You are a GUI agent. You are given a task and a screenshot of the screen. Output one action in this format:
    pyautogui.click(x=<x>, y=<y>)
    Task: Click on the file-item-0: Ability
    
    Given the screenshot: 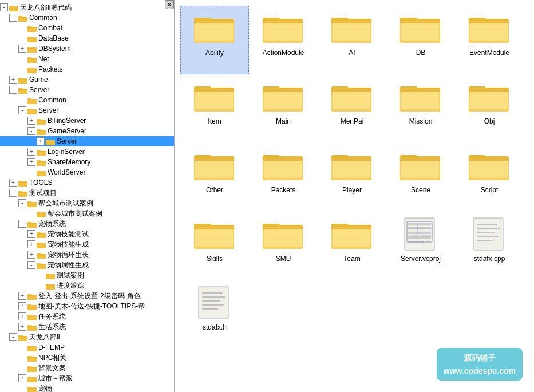 What is the action you would take?
    pyautogui.click(x=215, y=40)
    